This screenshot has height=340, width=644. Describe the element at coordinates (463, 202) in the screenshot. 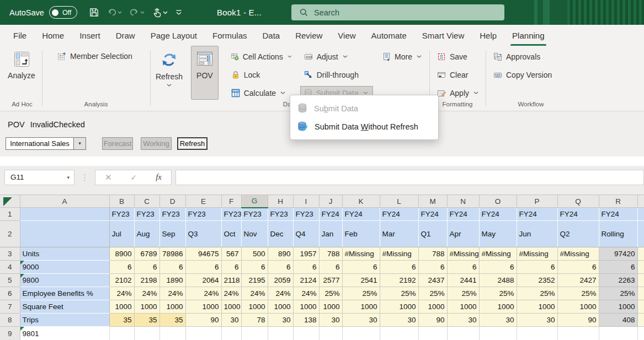

I see `col-header-N: N` at that location.